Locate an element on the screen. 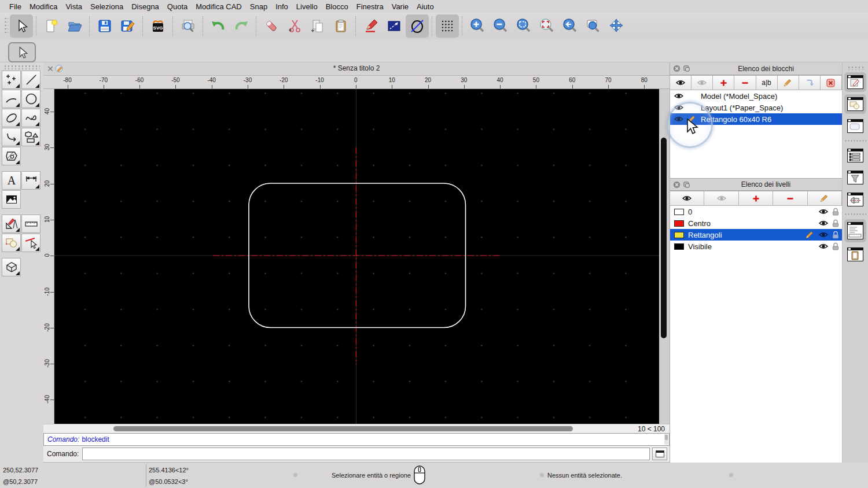 This screenshot has width=868, height=488. pan-button is located at coordinates (616, 26).